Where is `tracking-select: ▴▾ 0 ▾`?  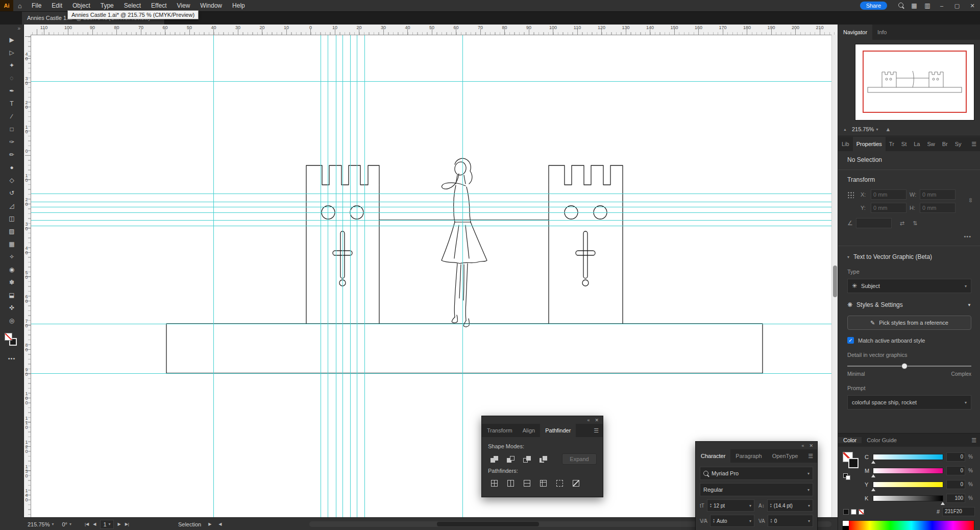 tracking-select: ▴▾ 0 ▾ is located at coordinates (790, 521).